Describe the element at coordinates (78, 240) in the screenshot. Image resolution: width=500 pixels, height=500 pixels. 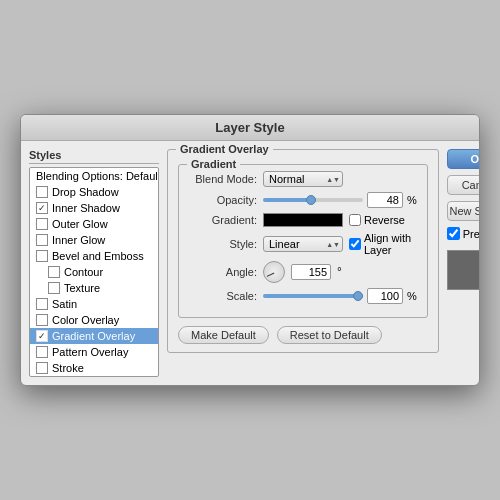
I see `style-label-inner-glow: Inner Glow` at that location.